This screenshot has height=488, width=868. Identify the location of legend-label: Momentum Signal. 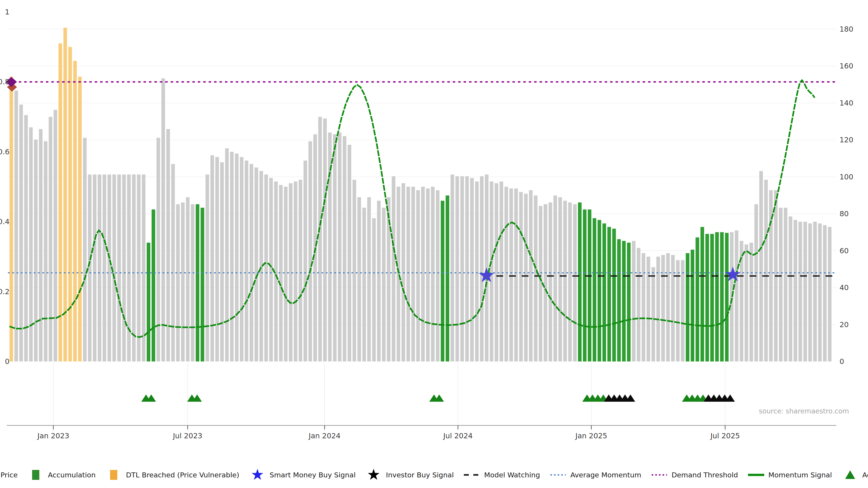
(800, 475).